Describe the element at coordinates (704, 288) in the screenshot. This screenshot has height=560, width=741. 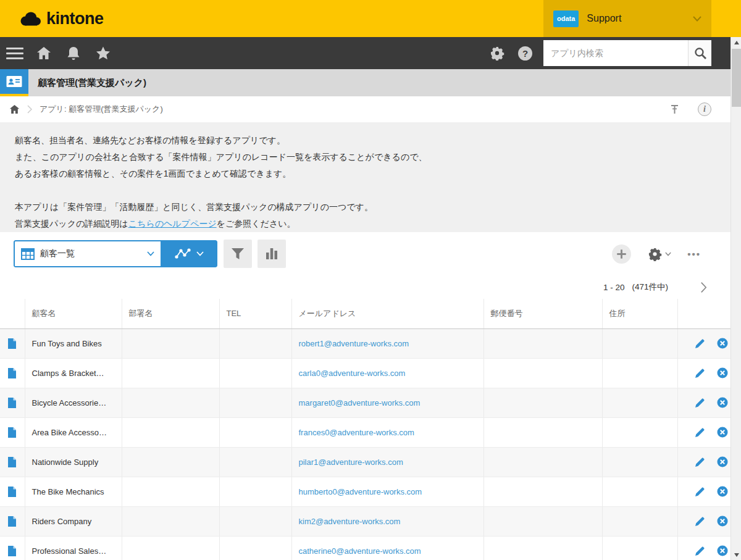
I see `chevron-right-icon` at that location.